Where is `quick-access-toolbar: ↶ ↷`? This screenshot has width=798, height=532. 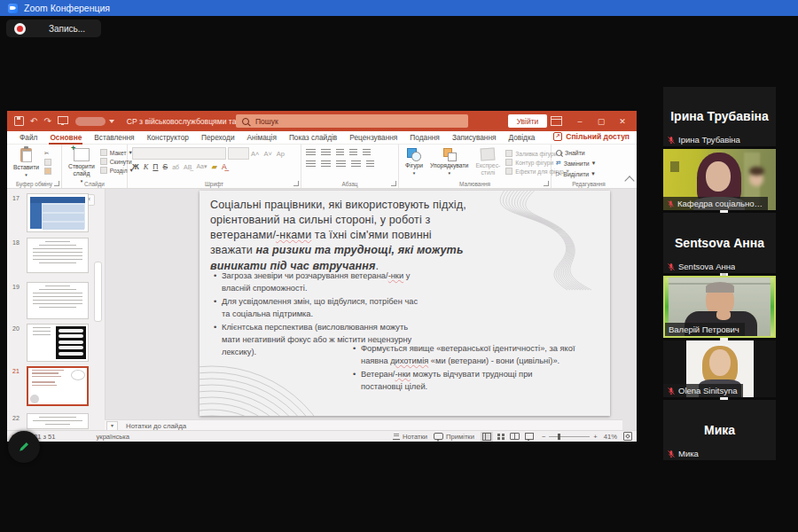
quick-access-toolbar: ↶ ↷ is located at coordinates (41, 121).